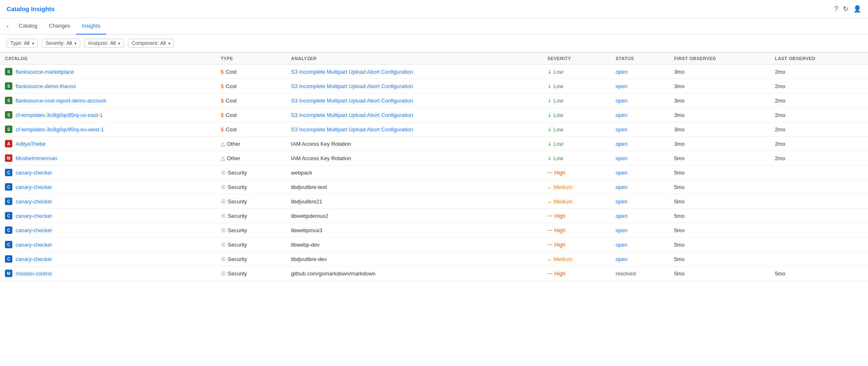 The height and width of the screenshot is (366, 868). What do you see at coordinates (61, 43) in the screenshot?
I see `filter-severity: Severity: All ▾` at bounding box center [61, 43].